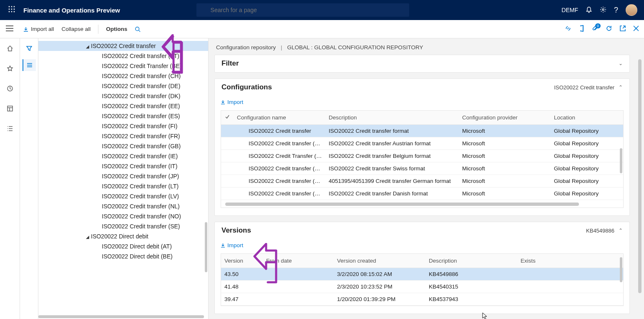 This screenshot has width=644, height=319. I want to click on versions-grid: Version From date Version created Descri…, so click(422, 280).